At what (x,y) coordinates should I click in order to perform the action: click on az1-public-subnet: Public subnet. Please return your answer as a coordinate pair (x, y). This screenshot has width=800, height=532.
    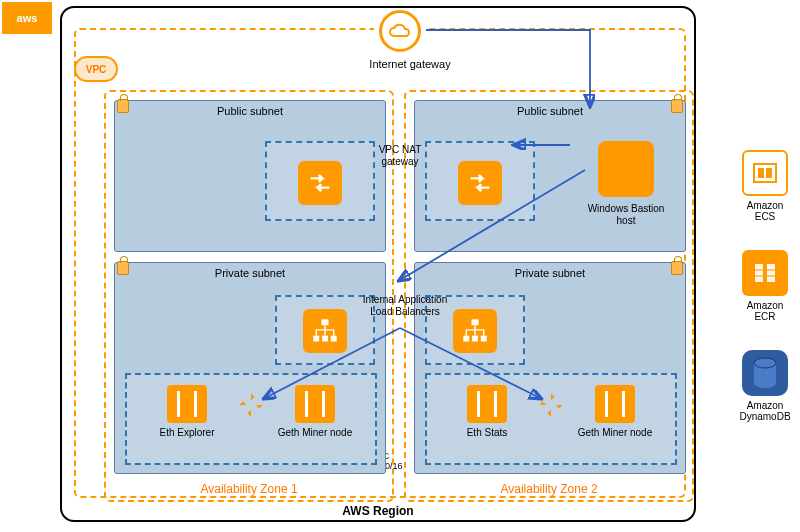
    Looking at the image, I should click on (250, 176).